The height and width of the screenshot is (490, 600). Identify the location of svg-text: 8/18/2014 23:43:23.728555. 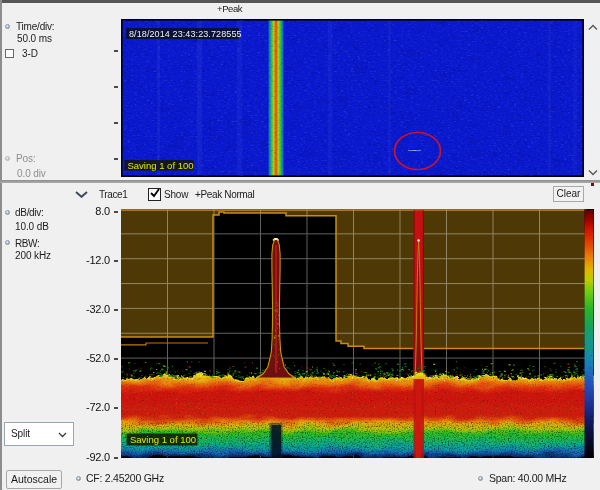
(186, 34).